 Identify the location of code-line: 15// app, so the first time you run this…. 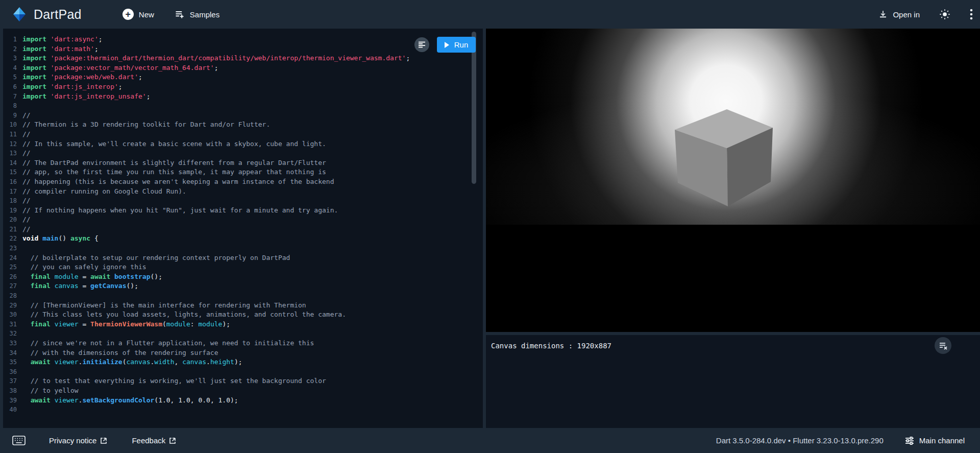
(243, 173).